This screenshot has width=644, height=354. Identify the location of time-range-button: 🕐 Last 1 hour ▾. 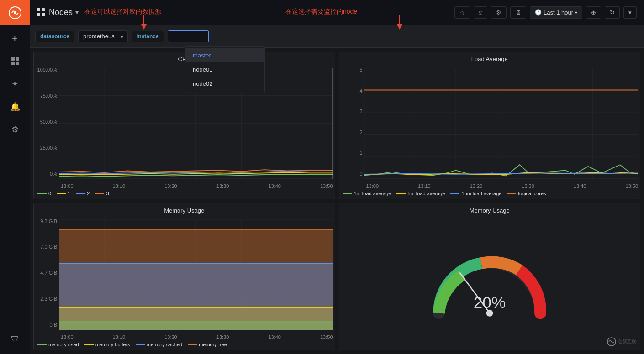
(556, 13).